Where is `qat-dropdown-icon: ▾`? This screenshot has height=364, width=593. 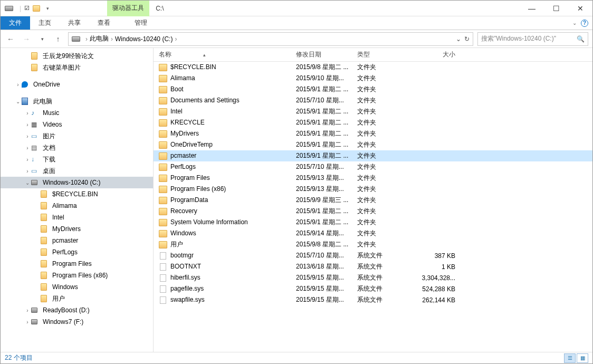
qat-dropdown-icon: ▾ is located at coordinates (47, 8).